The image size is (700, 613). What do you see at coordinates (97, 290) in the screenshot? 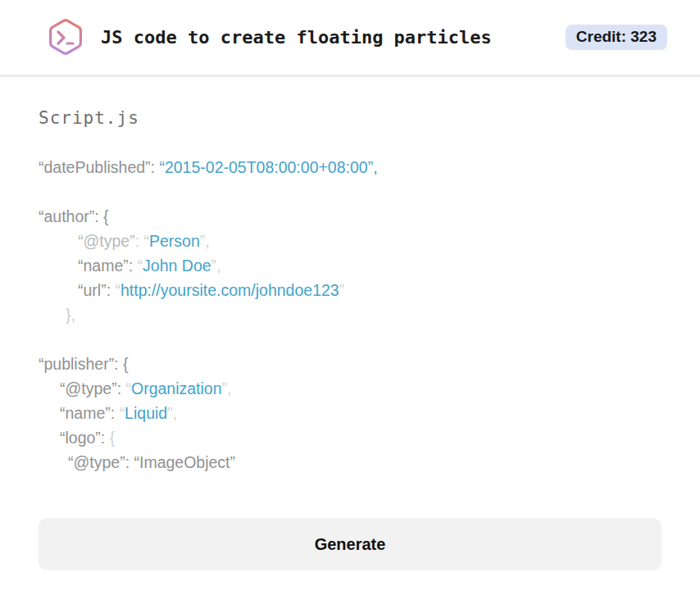
I see `code-token: “url”:` at bounding box center [97, 290].